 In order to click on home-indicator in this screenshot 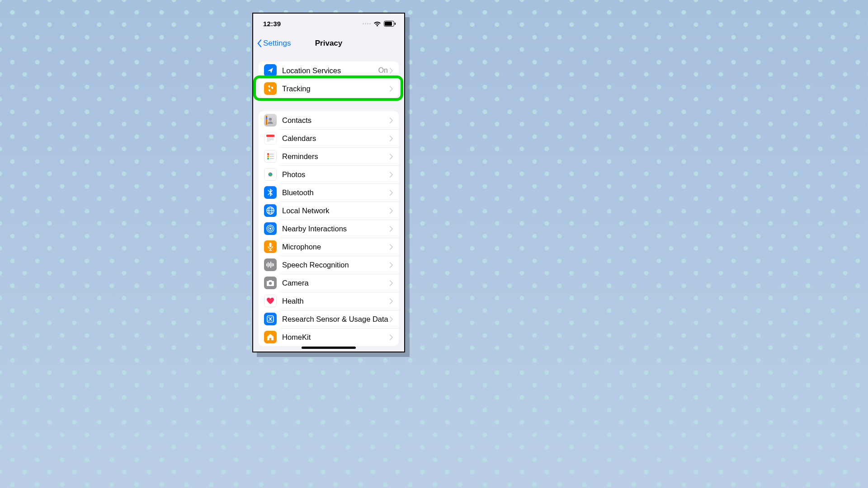, I will do `click(329, 348)`.